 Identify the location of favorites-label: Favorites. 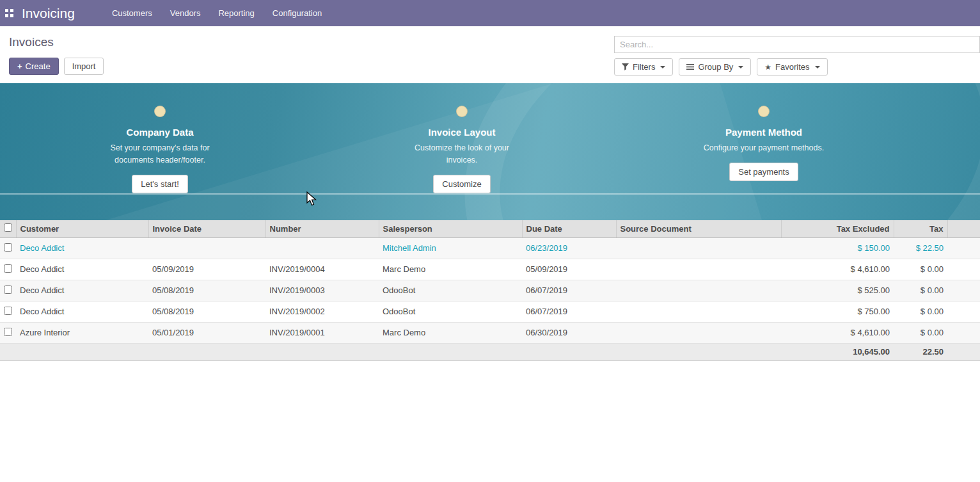
(792, 67).